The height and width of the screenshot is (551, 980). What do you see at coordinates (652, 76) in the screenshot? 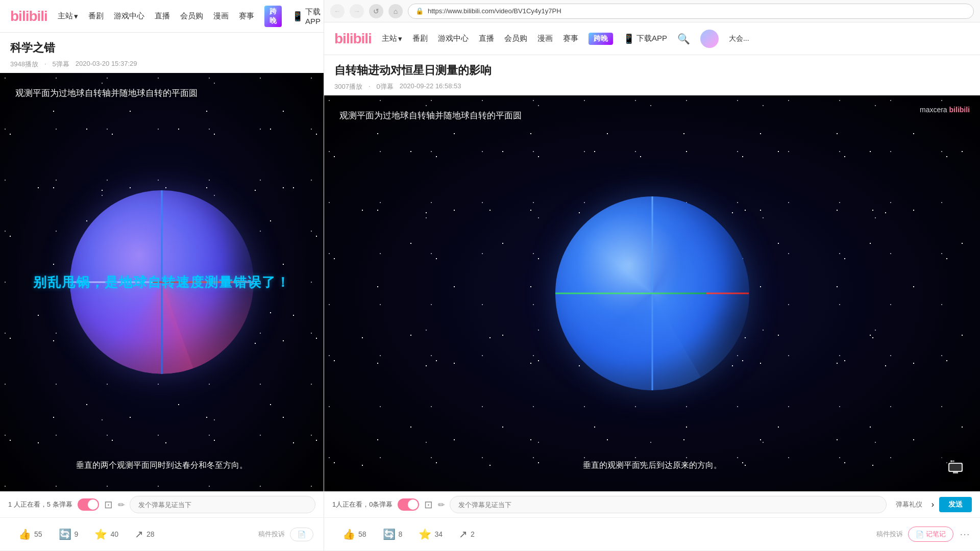
I see `right-video-info: 自转轴进动对恒星日测量的影响 3007播放 · 0弹幕 2020-09-22 1…` at bounding box center [652, 76].